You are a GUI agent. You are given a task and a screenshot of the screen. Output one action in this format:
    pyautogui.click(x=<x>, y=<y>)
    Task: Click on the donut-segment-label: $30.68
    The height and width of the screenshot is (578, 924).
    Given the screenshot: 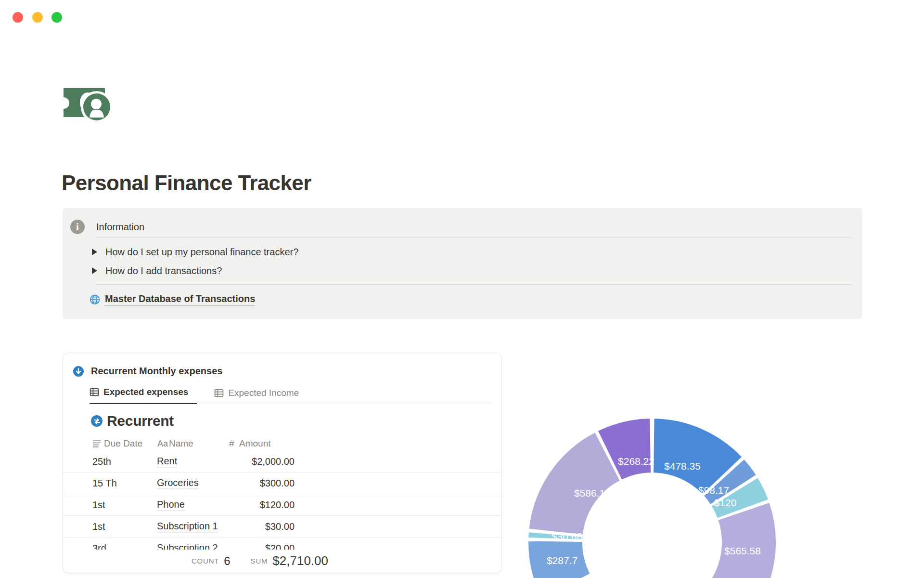 What is the action you would take?
    pyautogui.click(x=567, y=537)
    